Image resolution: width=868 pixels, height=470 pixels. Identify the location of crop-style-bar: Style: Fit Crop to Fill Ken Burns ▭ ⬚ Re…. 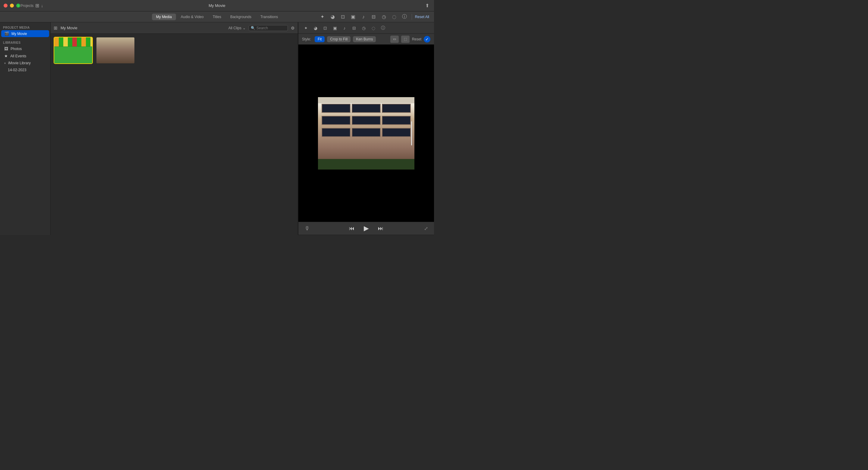
(366, 39).